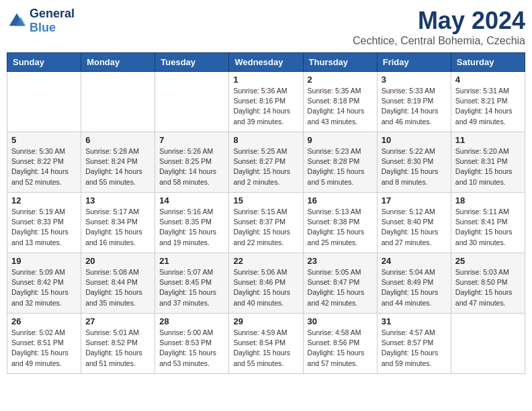  What do you see at coordinates (44, 223) in the screenshot?
I see `calendar-cell: 12Sunrise: 5:19 AM Sunset: 8:33 PM Dayli…` at bounding box center [44, 223].